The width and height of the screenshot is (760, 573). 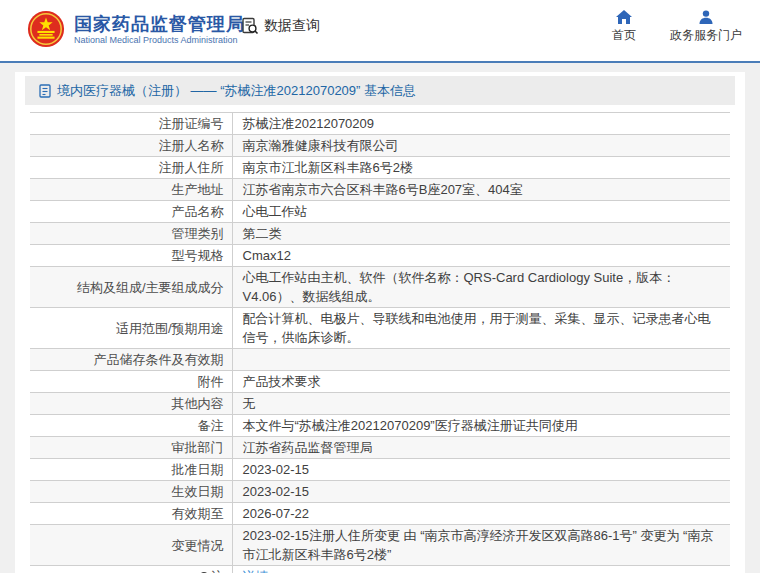 I want to click on row-label: 型号规格, so click(x=198, y=256).